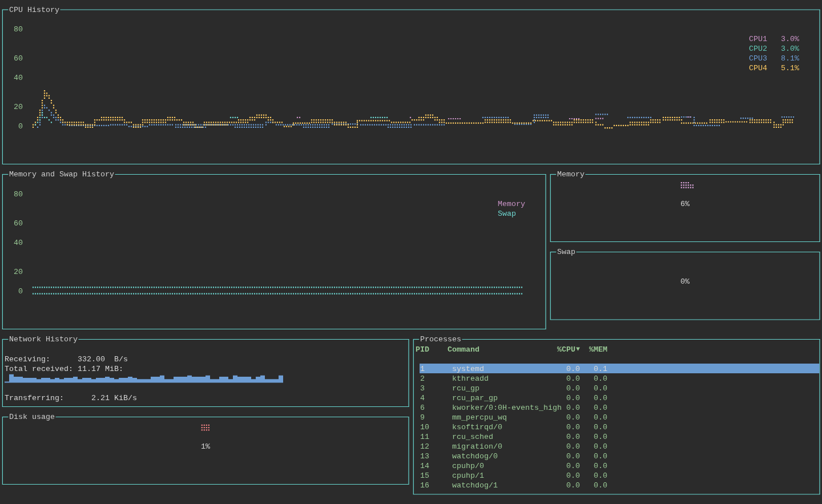 Image resolution: width=822 pixels, height=504 pixels. What do you see at coordinates (470, 379) in the screenshot?
I see `svg-text: kthreadd` at bounding box center [470, 379].